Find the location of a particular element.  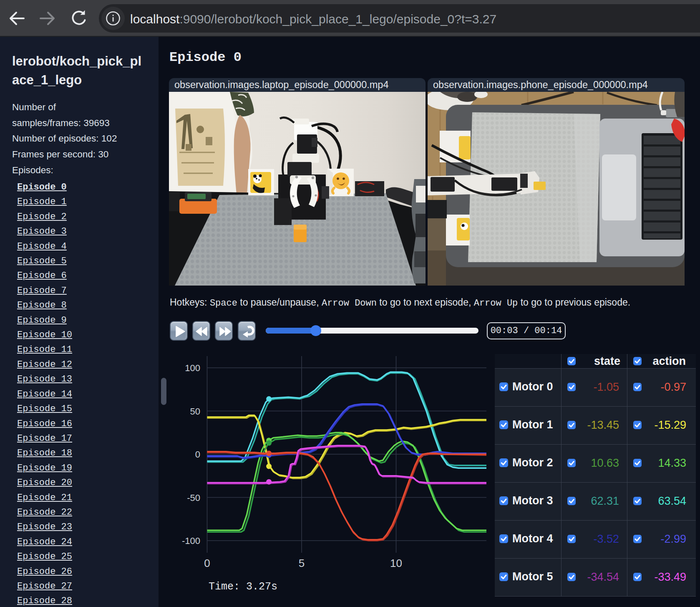

svg-text: 10 is located at coordinates (396, 563).